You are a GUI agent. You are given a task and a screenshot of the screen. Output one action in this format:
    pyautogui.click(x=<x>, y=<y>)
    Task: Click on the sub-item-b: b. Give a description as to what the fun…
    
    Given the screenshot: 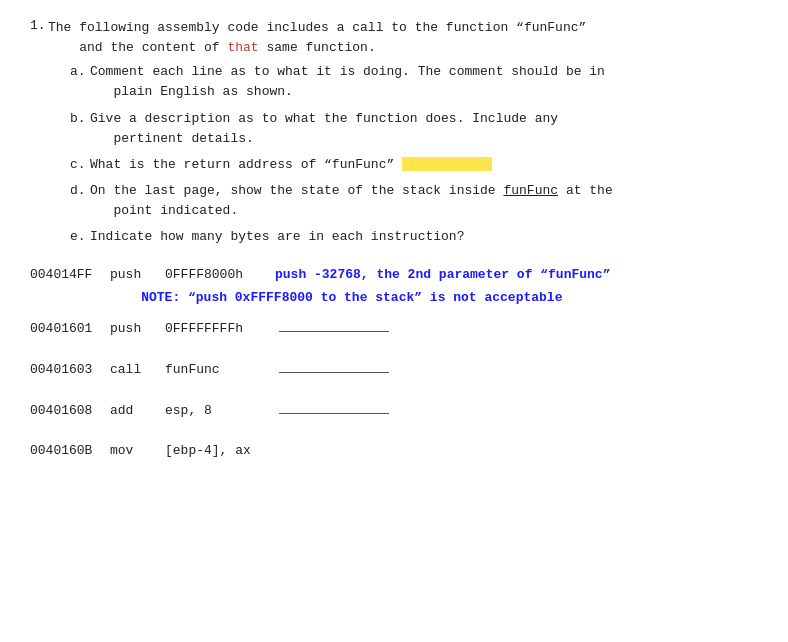 What is the action you would take?
    pyautogui.click(x=414, y=129)
    